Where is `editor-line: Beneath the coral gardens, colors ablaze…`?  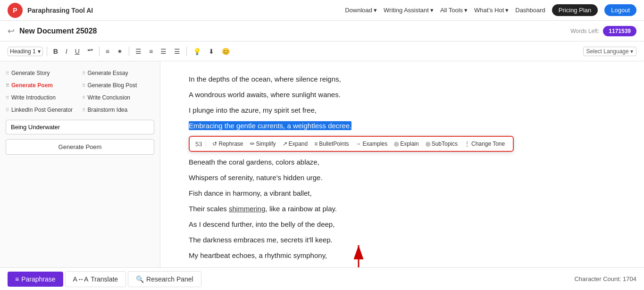 editor-line: Beneath the coral gardens, colors ablaze… is located at coordinates (402, 162).